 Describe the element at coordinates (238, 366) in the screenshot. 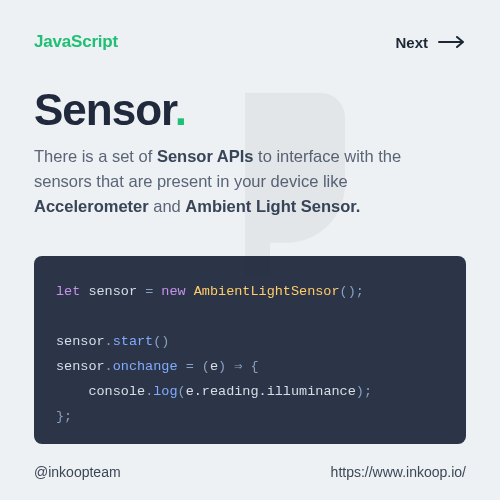

I see `code-token: ) ⇒ {` at that location.